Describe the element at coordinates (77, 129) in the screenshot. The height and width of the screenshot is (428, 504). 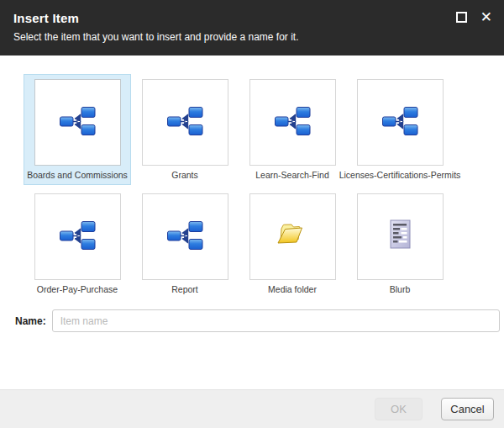
I see `item-tile: Boards and Commissions` at that location.